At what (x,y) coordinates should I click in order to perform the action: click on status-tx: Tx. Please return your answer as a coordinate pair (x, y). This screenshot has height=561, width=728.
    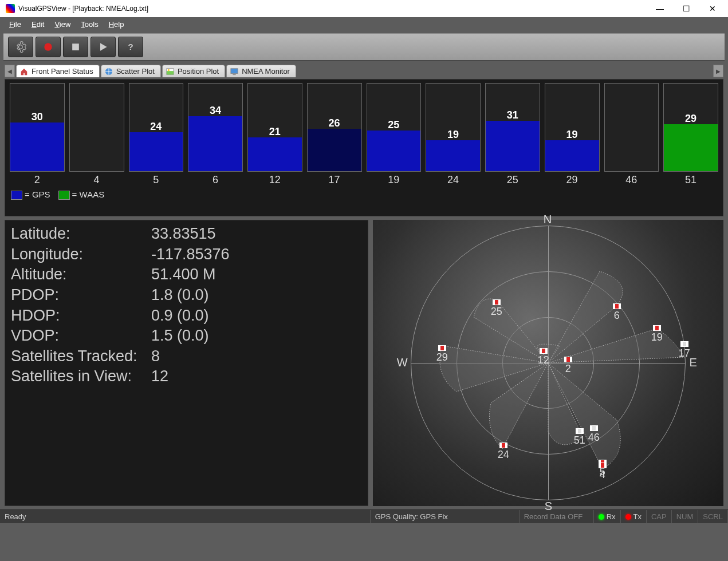
    Looking at the image, I should click on (633, 516).